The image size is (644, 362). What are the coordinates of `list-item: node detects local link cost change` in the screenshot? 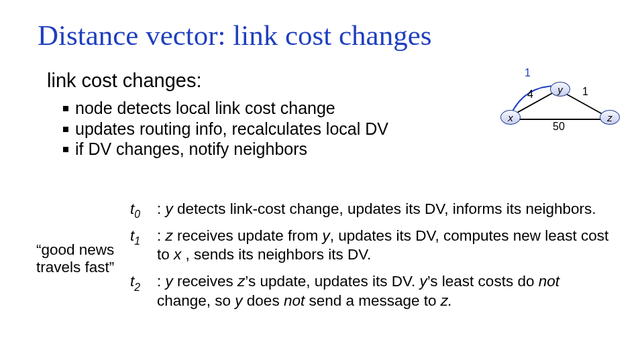 It's located at (225, 109).